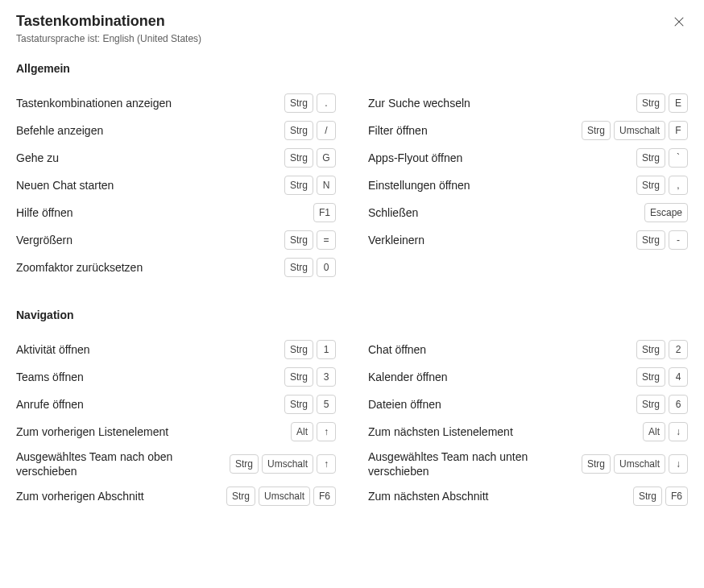  What do you see at coordinates (678, 404) in the screenshot?
I see `key-cap: 6` at bounding box center [678, 404].